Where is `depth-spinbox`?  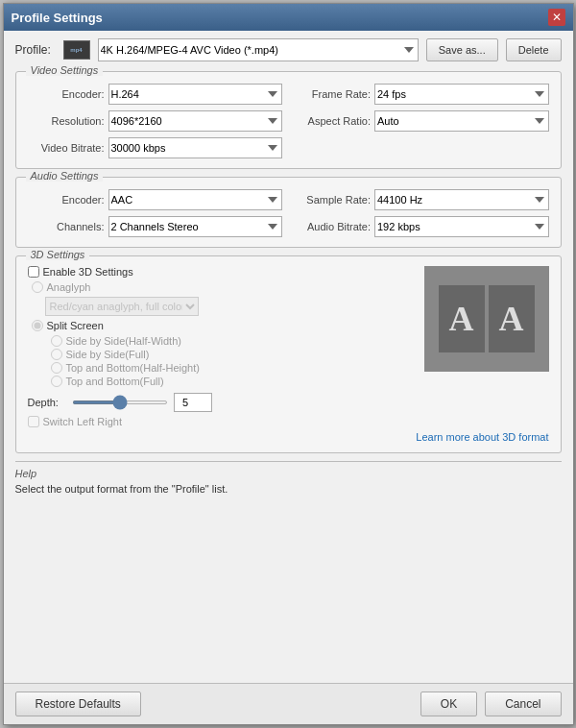
depth-spinbox is located at coordinates (193, 402).